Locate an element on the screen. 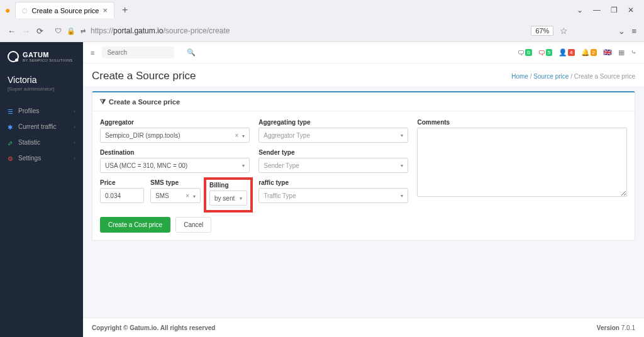  reload-button: ⟳ is located at coordinates (40, 31).